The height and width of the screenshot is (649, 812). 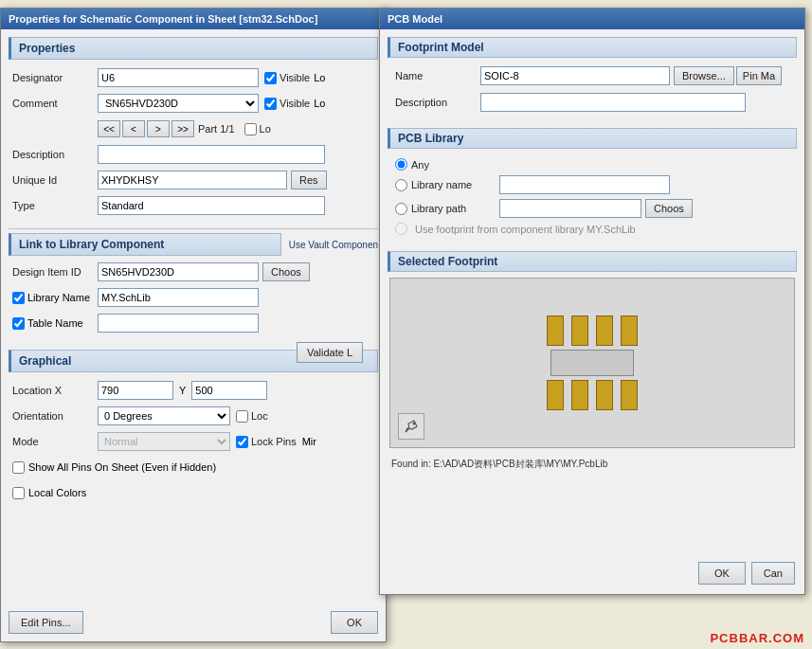 What do you see at coordinates (193, 443) in the screenshot?
I see `graphical-form: Location X Y Orientation 0 Degrees 90 De…` at bounding box center [193, 443].